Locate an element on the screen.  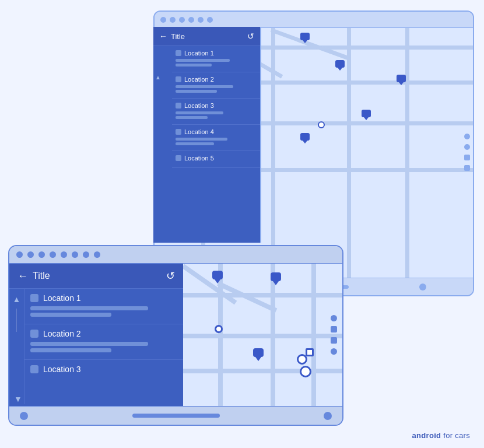
back-panel-title: Title is located at coordinates (178, 36).